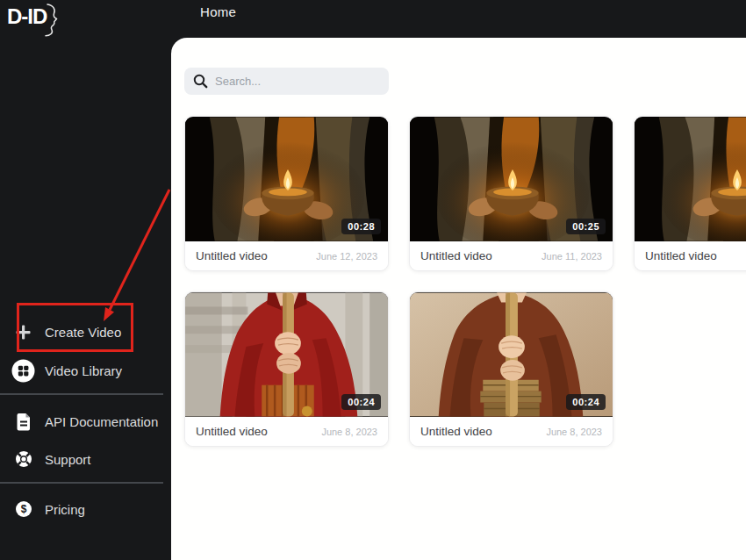  What do you see at coordinates (286, 179) in the screenshot?
I see `video-thumbnail: 00:28` at bounding box center [286, 179].